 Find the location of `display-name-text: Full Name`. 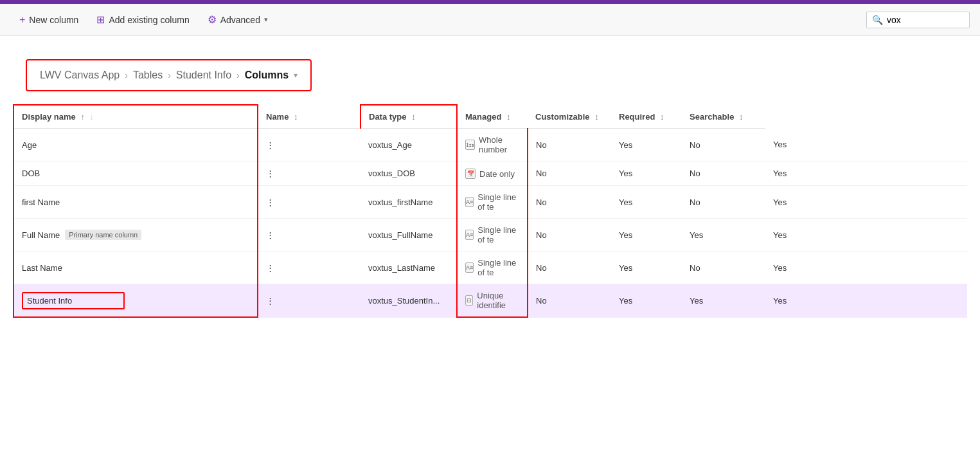

display-name-text: Full Name is located at coordinates (41, 235).